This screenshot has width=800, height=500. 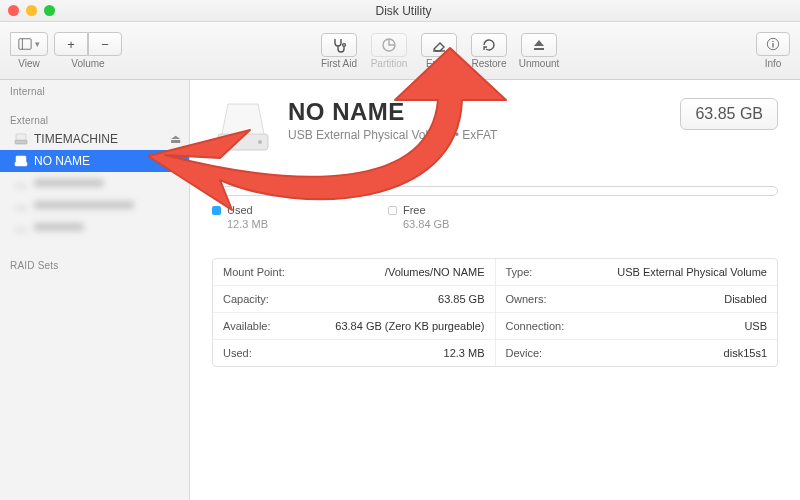 What do you see at coordinates (339, 45) in the screenshot?
I see `stethoscope-icon` at bounding box center [339, 45].